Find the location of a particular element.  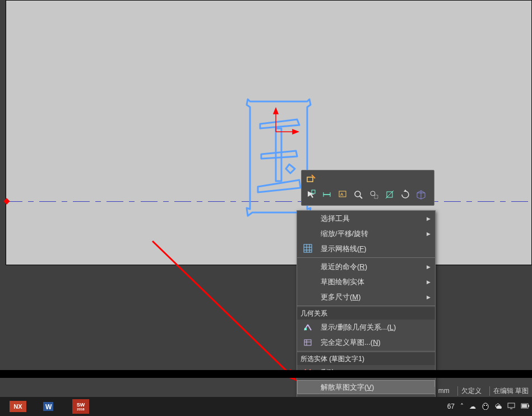

menu-hotkey: (L) is located at coordinates (391, 327).